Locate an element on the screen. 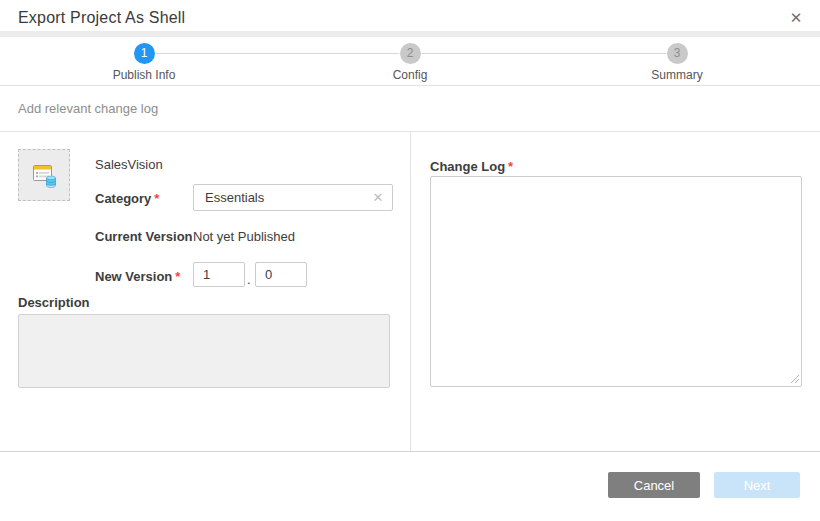 The image size is (820, 521). version-major-input is located at coordinates (219, 274).